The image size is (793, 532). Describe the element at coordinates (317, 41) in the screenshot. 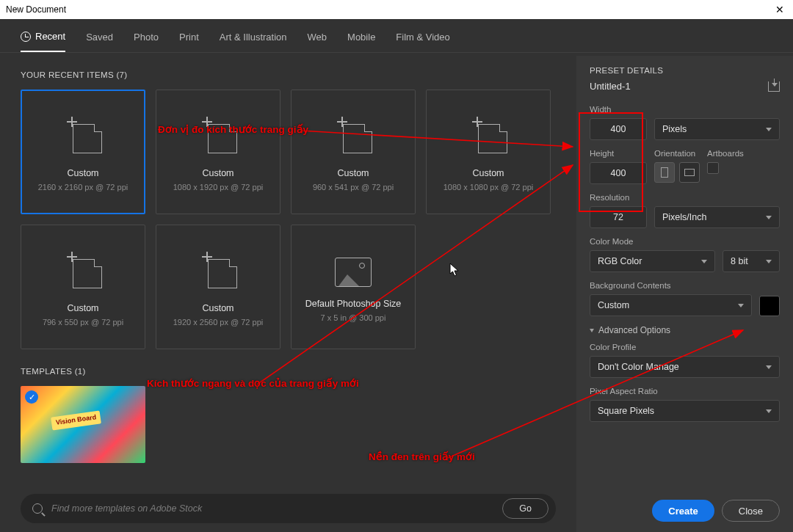

I see `tab-web: Web` at that location.